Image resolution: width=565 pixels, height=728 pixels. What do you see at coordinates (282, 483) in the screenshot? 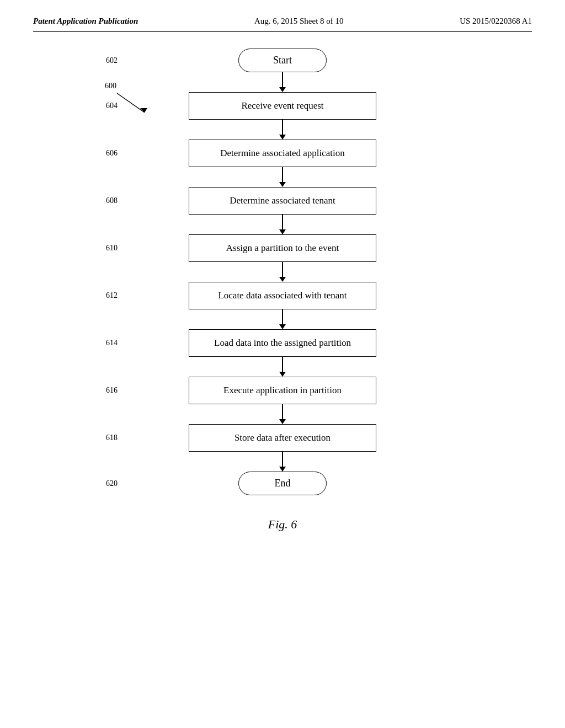
I see `box-end: End` at bounding box center [282, 483].